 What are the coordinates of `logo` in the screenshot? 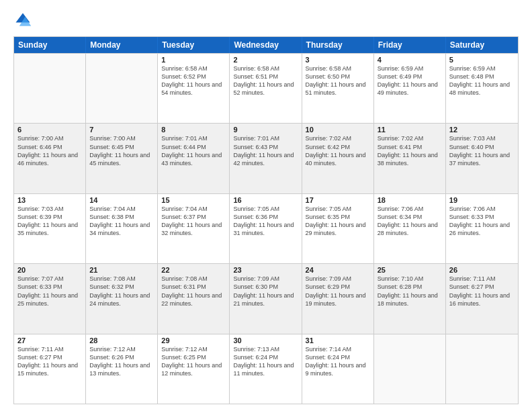 It's located at (24, 20).